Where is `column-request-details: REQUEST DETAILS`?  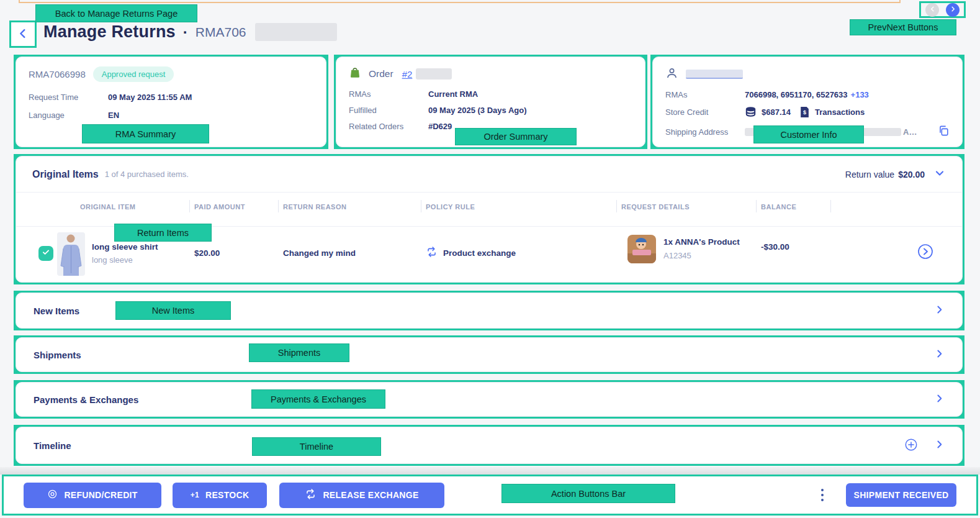
column-request-details: REQUEST DETAILS is located at coordinates (655, 207).